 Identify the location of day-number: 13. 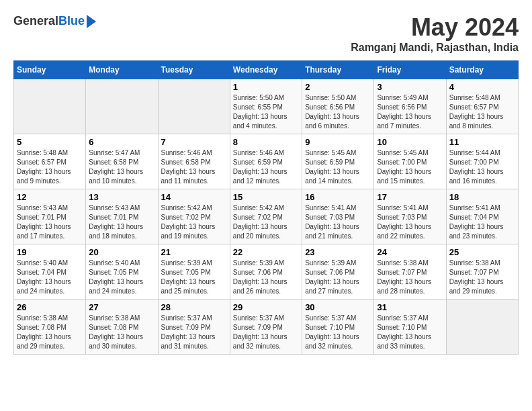
(122, 197).